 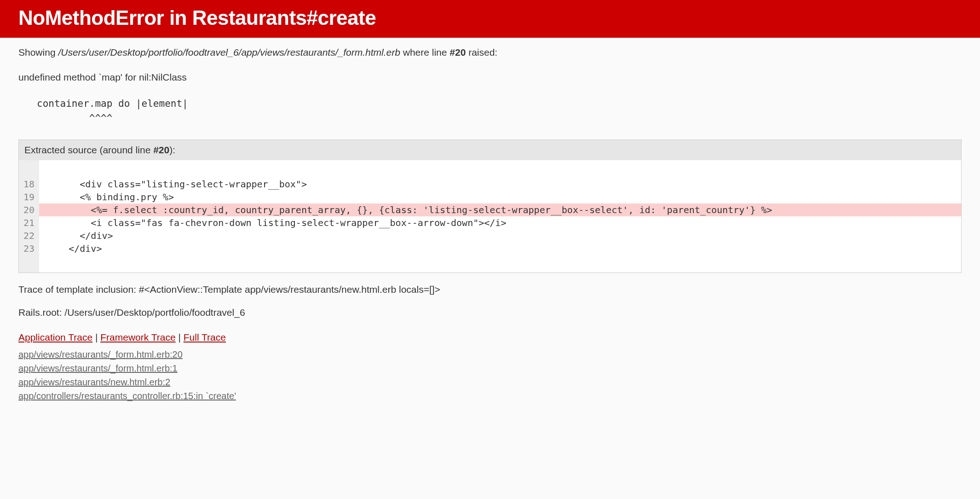 What do you see at coordinates (29, 249) in the screenshot?
I see `line-number: 23` at bounding box center [29, 249].